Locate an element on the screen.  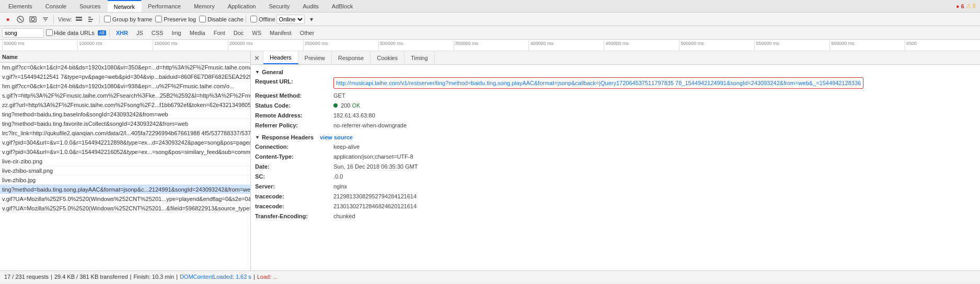
detail-tab-preview: Preview is located at coordinates (315, 57).